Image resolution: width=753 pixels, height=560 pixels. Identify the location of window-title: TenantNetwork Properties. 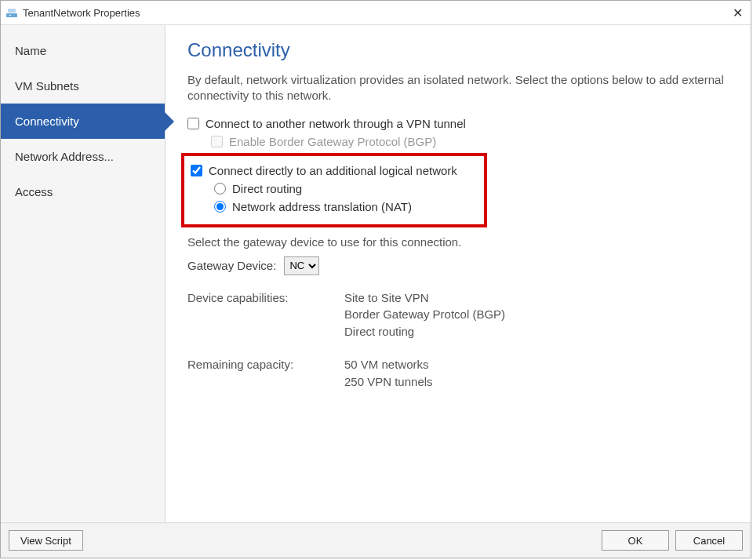
(376, 13).